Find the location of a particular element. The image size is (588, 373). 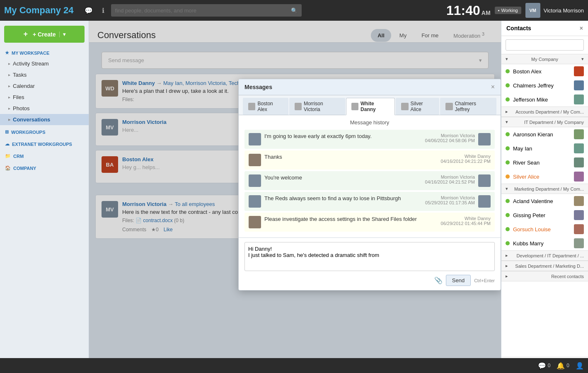

notification-icon: ℹ is located at coordinates (103, 11).